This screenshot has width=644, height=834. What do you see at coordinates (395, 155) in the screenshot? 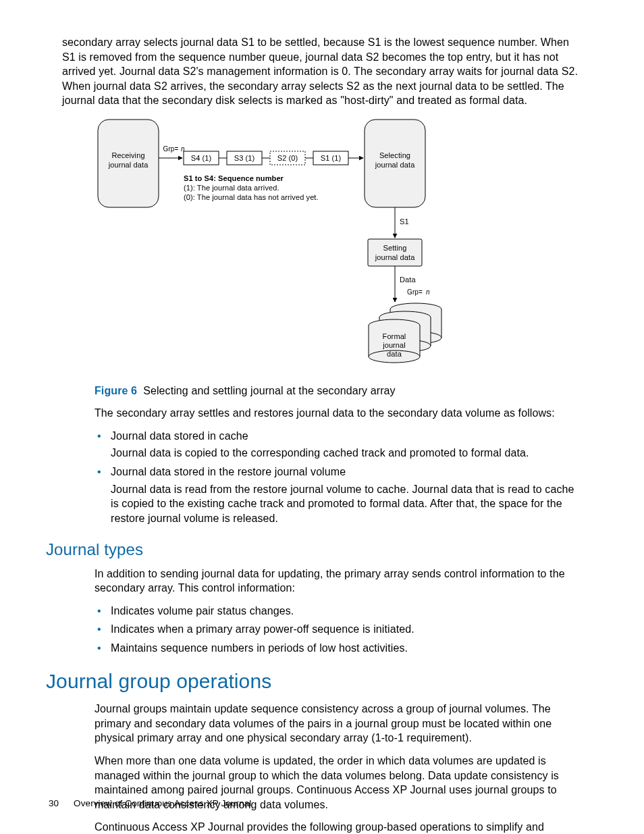
I see `svg-text: Selecting` at bounding box center [395, 155].